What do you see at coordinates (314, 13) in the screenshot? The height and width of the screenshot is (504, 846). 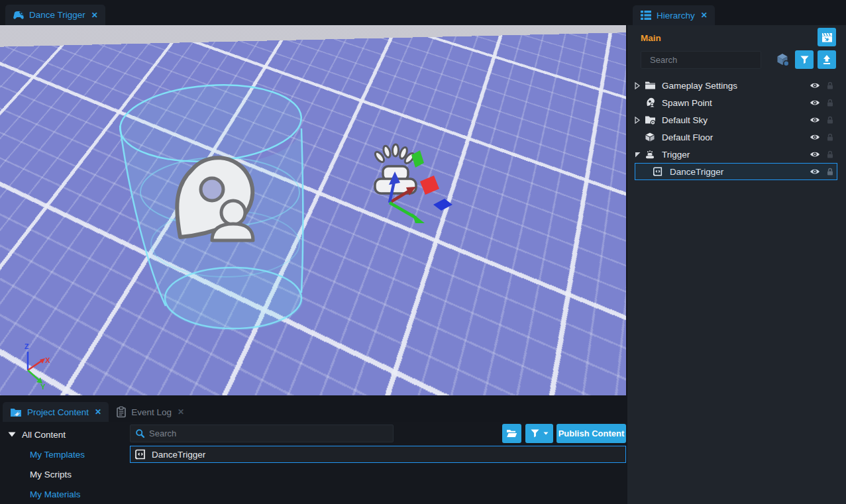 I see `viewport-tab-strip: Dance Trigger ✕` at bounding box center [314, 13].